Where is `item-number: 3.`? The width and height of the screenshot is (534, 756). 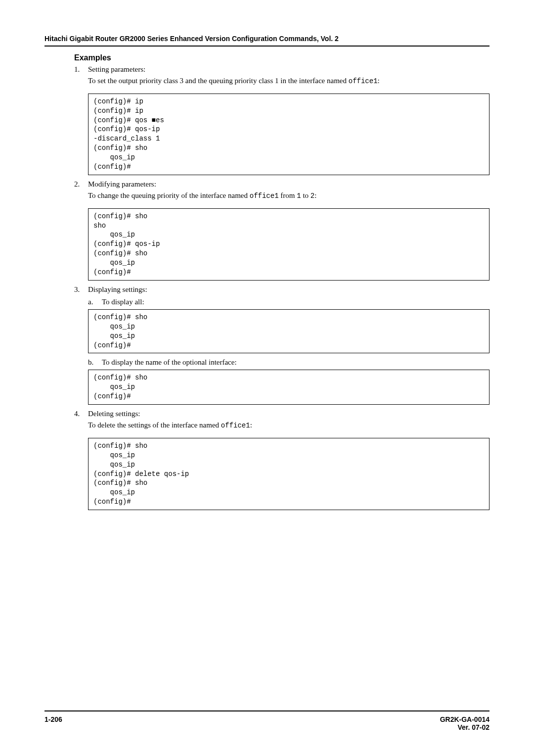
item-number: 3. is located at coordinates (81, 291).